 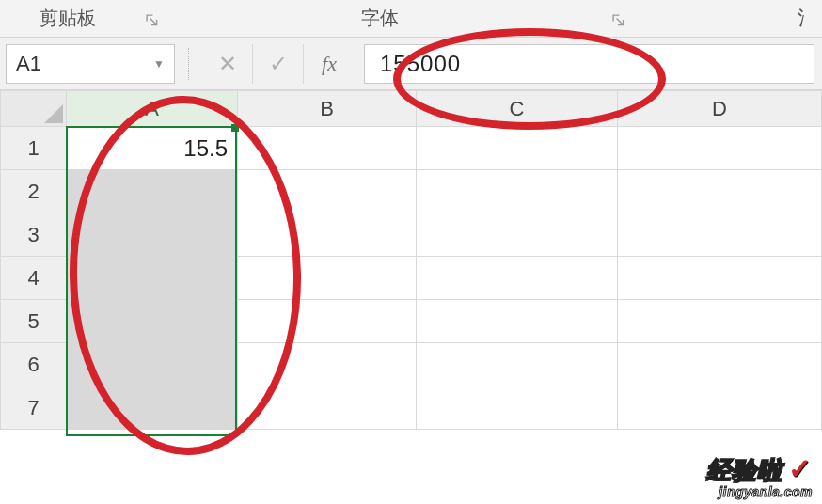 What do you see at coordinates (28, 64) in the screenshot?
I see `name-box-value: A1` at bounding box center [28, 64].